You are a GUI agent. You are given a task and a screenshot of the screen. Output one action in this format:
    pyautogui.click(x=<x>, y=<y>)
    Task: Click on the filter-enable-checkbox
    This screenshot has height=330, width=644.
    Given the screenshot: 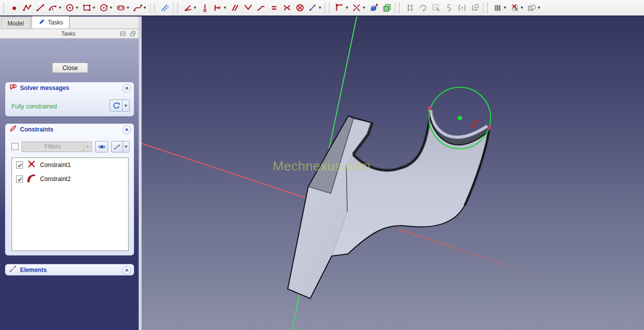 What is the action you would take?
    pyautogui.click(x=15, y=146)
    